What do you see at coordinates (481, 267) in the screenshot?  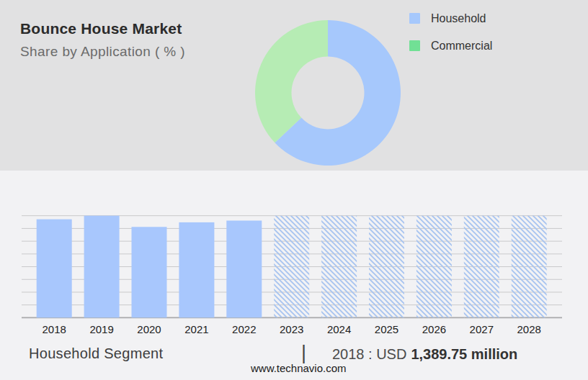 I see `forecast-bar-2027` at bounding box center [481, 267].